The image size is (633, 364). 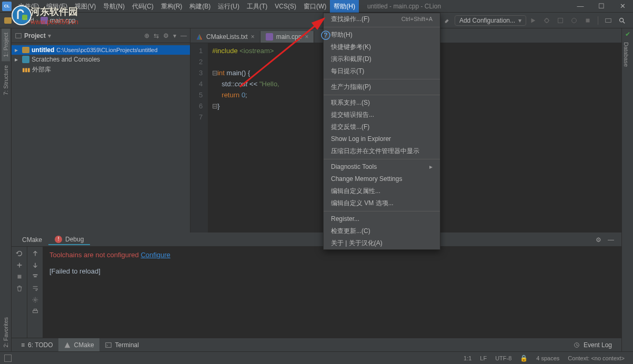 I want to click on build-hammer-icon, so click(x=448, y=21).